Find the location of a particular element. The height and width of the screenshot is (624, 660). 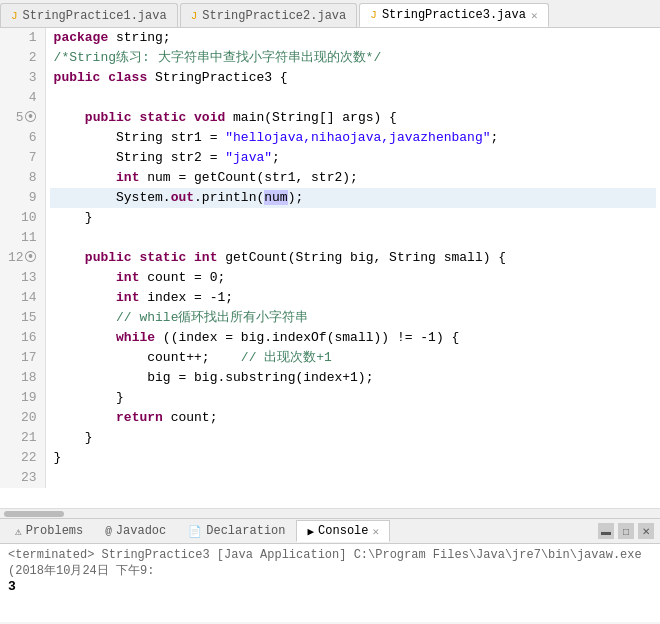

maximize-panel-button: □ is located at coordinates (626, 531).